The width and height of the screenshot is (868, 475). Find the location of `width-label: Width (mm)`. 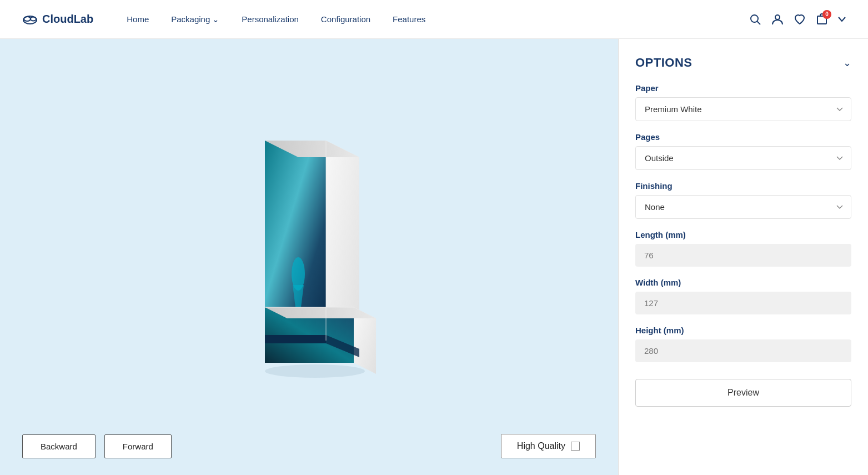

width-label: Width (mm) is located at coordinates (743, 282).